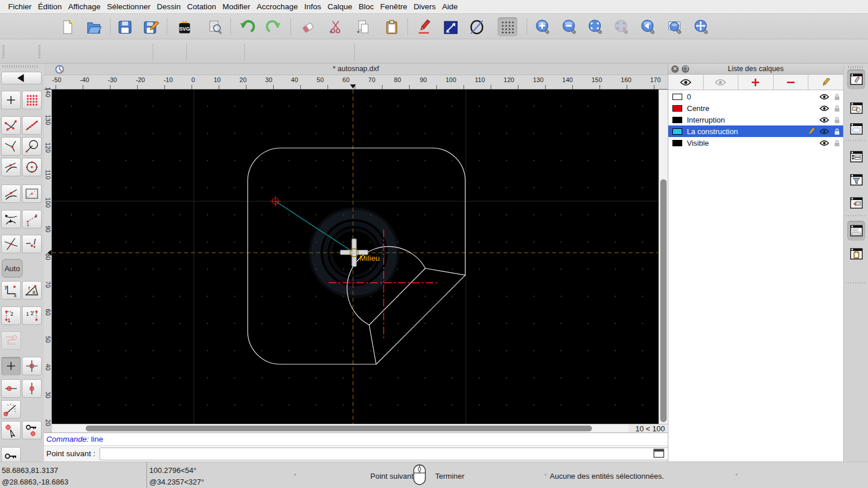 The height and width of the screenshot is (488, 868). What do you see at coordinates (675, 27) in the screenshot?
I see `zoom-window-button` at bounding box center [675, 27].